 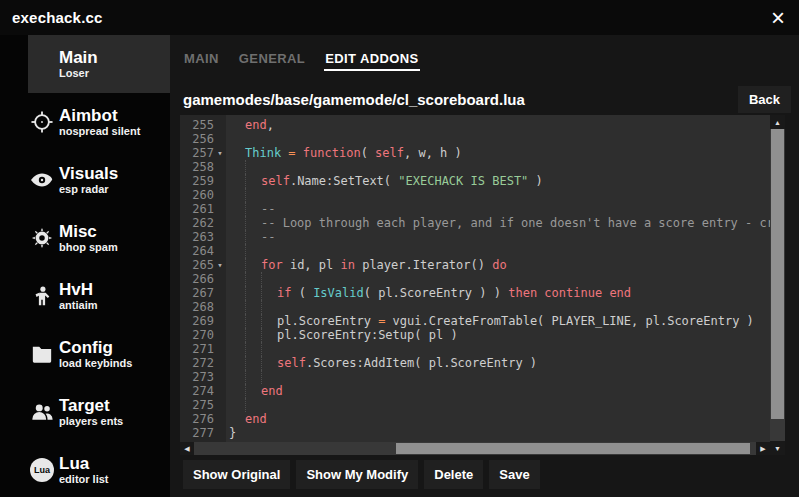 I want to click on gutter: 255256257▾258259260261262263264265▾26626…, so click(x=203, y=285).